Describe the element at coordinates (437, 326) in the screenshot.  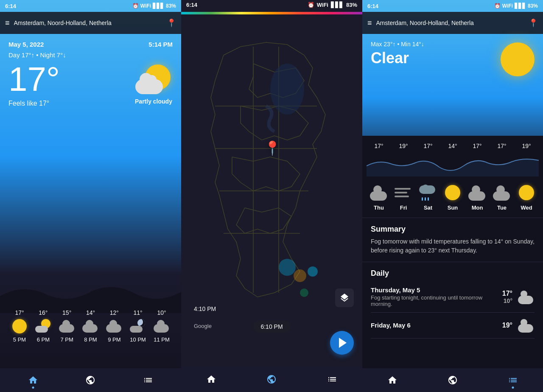
I see `daily-info-fri: Friday, May 6` at that location.